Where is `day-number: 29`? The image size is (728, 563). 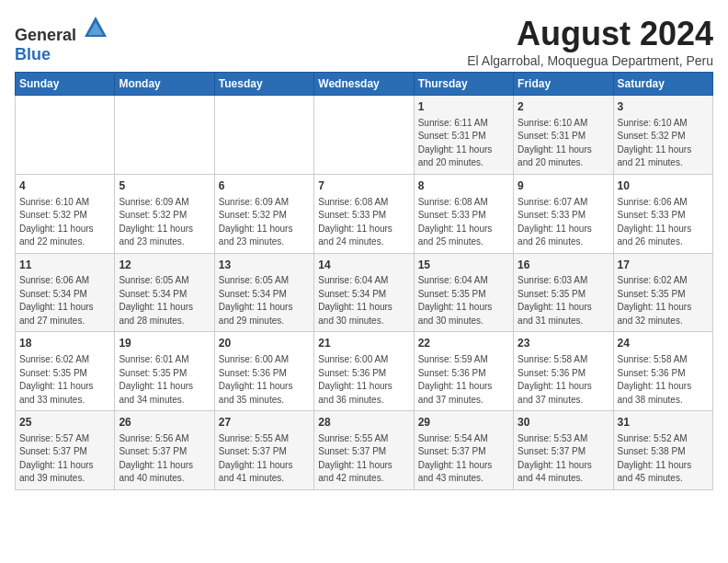
day-number: 29 is located at coordinates (463, 423).